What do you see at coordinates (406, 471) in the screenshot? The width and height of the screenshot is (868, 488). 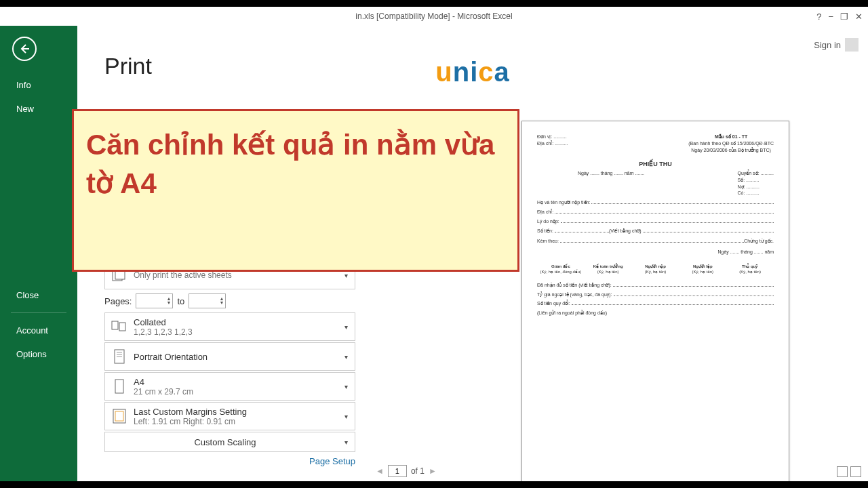 I see `page-navigator: ◄ of 1 ►` at bounding box center [406, 471].